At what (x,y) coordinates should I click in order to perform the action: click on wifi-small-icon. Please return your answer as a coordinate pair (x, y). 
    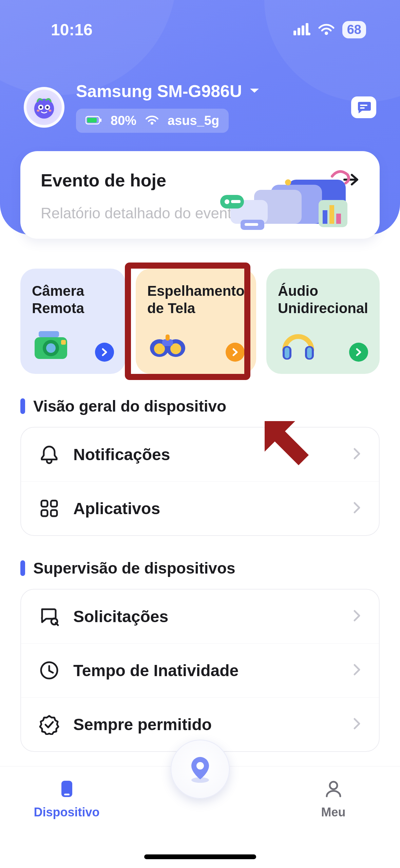
    Looking at the image, I should click on (152, 121).